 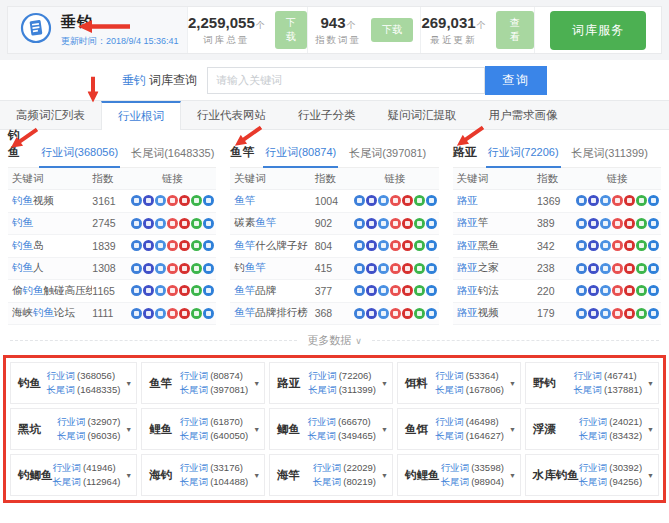 I want to click on industry-words-tab: 行业词(72206), so click(x=524, y=156).